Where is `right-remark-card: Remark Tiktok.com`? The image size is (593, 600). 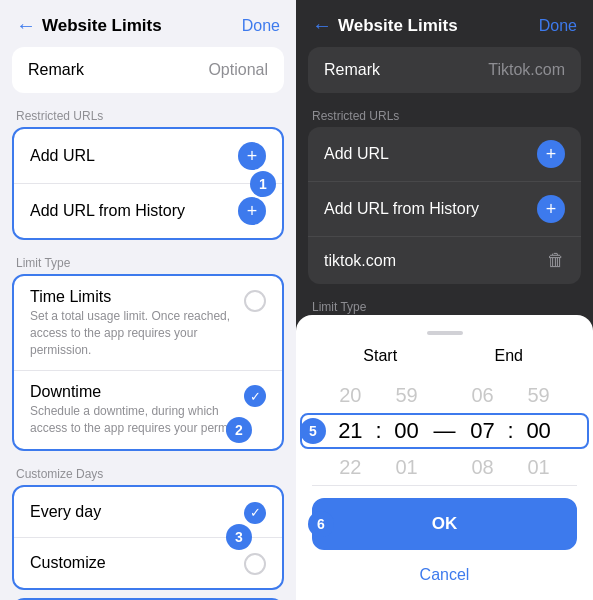
right-remark-card: Remark Tiktok.com is located at coordinates (444, 70).